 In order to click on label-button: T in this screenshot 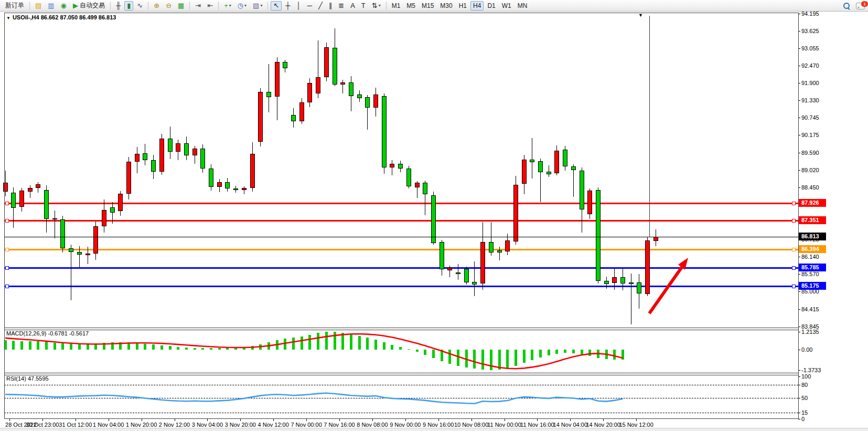, I will do `click(363, 6)`.